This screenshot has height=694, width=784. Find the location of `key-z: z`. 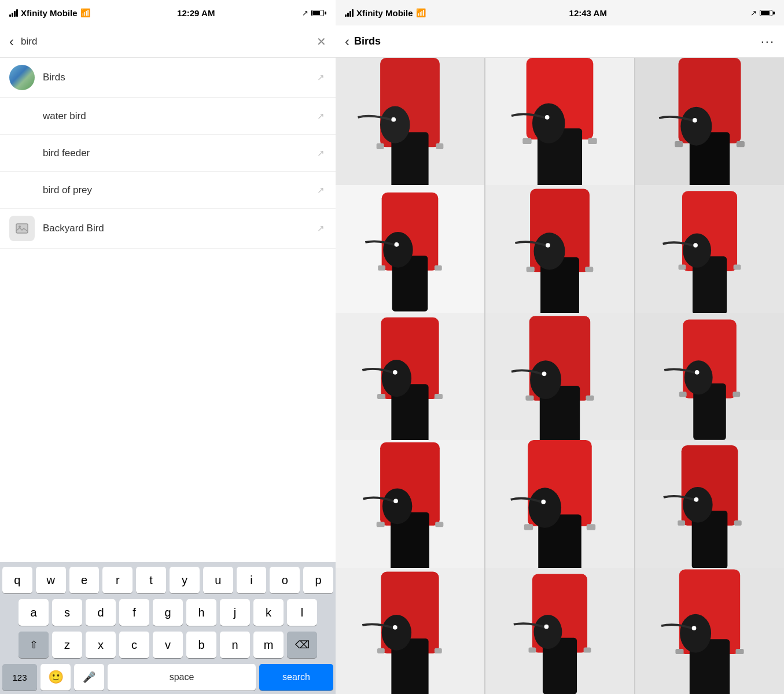

key-z: z is located at coordinates (67, 645).